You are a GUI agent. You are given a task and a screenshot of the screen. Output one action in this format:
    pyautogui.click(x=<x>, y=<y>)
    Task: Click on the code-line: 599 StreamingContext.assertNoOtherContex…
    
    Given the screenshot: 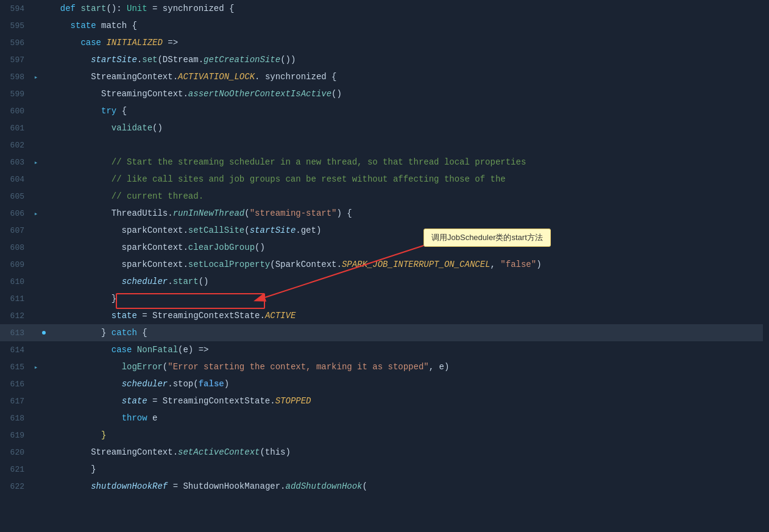 What is the action you would take?
    pyautogui.click(x=384, y=94)
    